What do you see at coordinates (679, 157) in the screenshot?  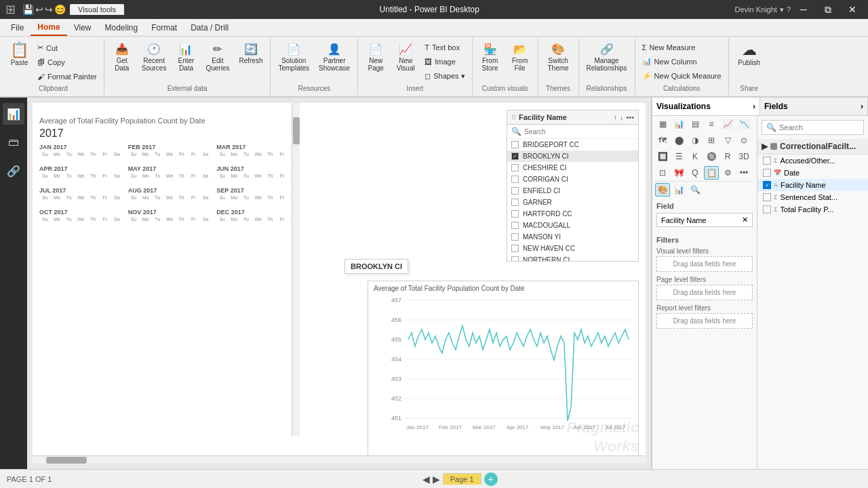 I see `viz-icon-multirow: ☰` at bounding box center [679, 157].